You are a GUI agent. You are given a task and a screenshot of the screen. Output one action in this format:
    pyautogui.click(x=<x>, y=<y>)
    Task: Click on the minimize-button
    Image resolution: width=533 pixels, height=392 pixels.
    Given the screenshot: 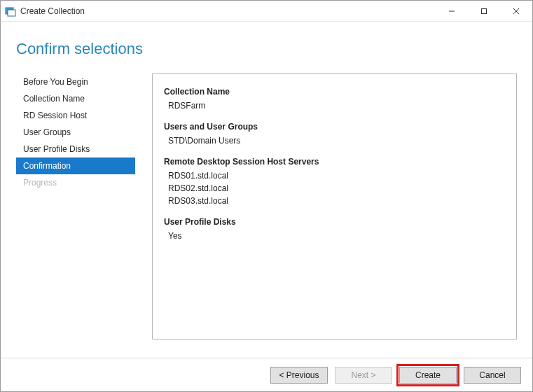 What is the action you would take?
    pyautogui.click(x=452, y=11)
    